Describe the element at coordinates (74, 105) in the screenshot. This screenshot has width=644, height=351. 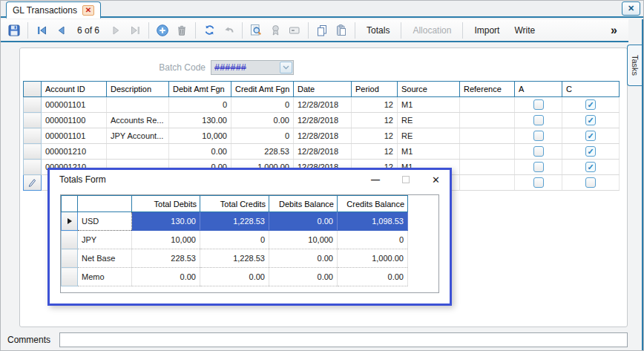
I see `cell-account-id: 000001101` at that location.